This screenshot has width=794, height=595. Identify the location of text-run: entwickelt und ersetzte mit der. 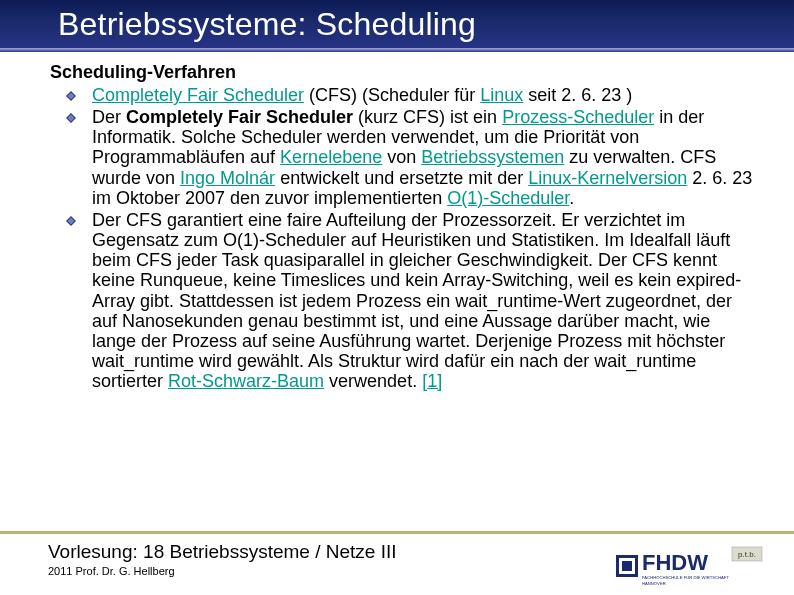
(402, 178).